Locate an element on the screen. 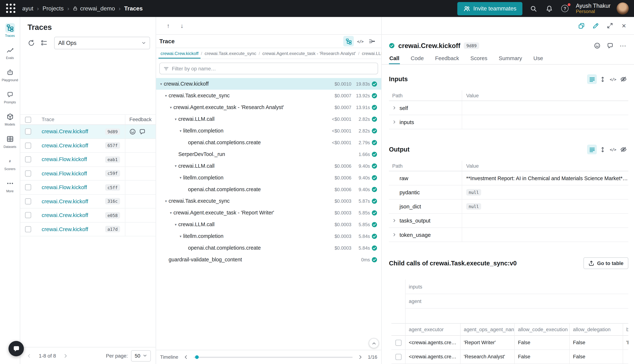 The height and width of the screenshot is (364, 634). rail-item-evals: Evals is located at coordinates (10, 52).